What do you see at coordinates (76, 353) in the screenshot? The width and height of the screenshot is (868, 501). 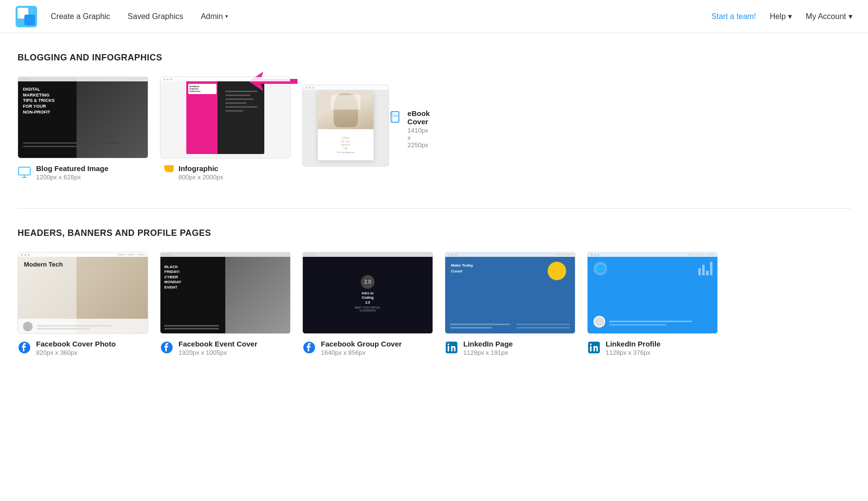 I see `card-dims-fb-cover: 820px x 360px` at bounding box center [76, 353].